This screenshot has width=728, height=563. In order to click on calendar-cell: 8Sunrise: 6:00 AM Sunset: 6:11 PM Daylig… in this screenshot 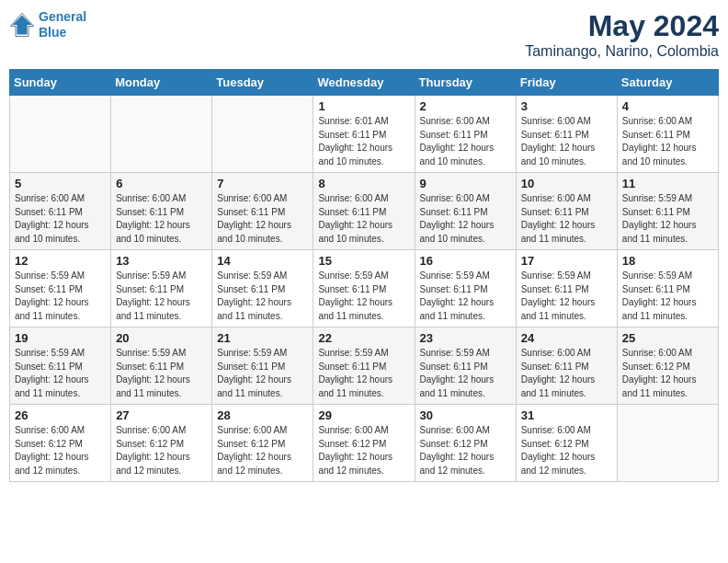, I will do `click(364, 212)`.